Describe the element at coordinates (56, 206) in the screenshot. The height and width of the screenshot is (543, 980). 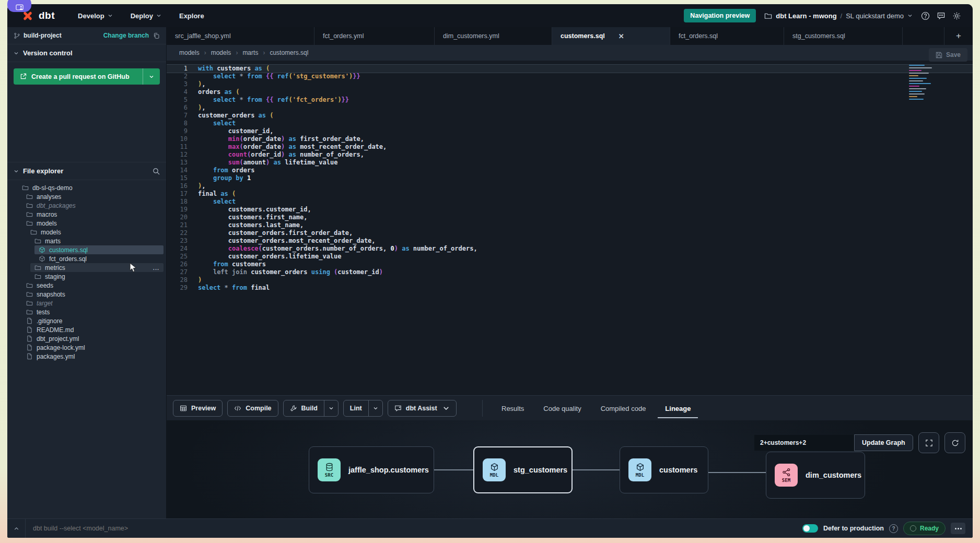
I see `tree-item-label: dbt_packages` at that location.